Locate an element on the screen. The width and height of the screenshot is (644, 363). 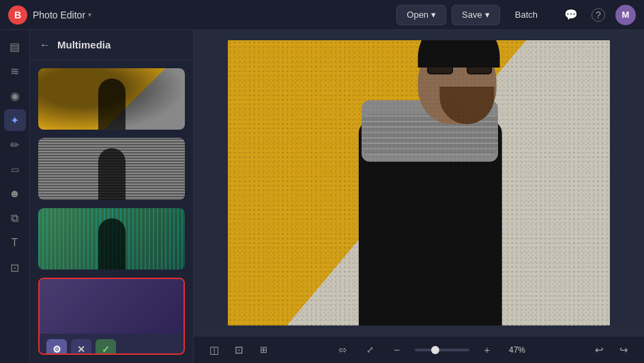
bottombar-left: ◫ ⊡ ⊞ is located at coordinates (239, 350).